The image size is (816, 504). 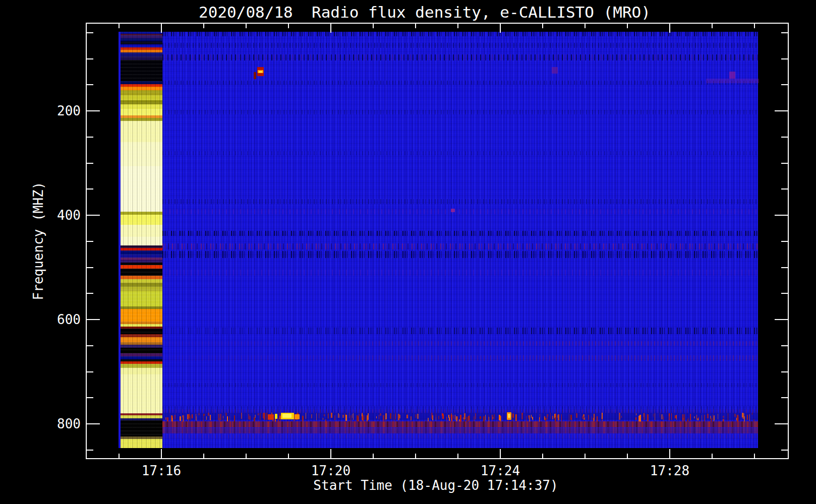 What do you see at coordinates (425, 12) in the screenshot?
I see `chart-title: 2020/08/18 Radio flux density, e-CALLIST…` at bounding box center [425, 12].